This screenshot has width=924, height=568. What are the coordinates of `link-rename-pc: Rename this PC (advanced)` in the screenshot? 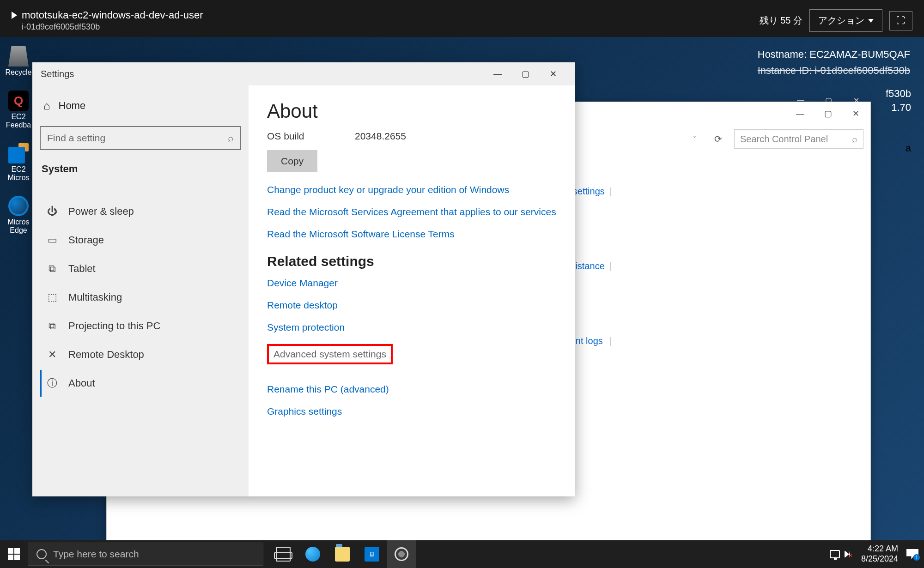 It's located at (412, 389).